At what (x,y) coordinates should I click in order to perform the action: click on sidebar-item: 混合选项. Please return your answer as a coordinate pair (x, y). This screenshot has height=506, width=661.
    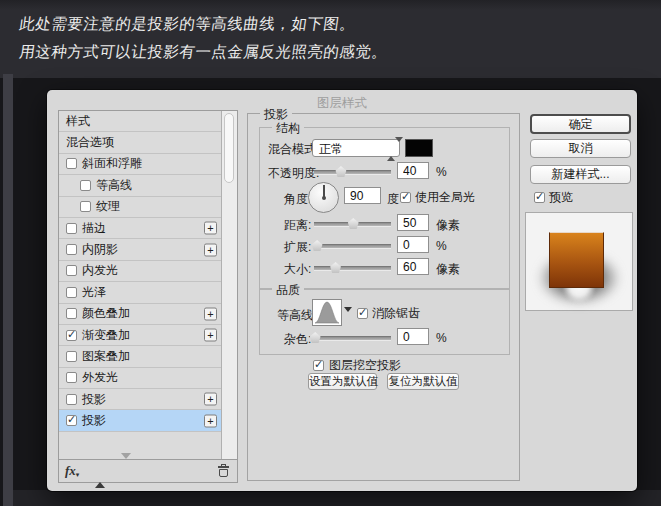
    Looking at the image, I should click on (140, 142).